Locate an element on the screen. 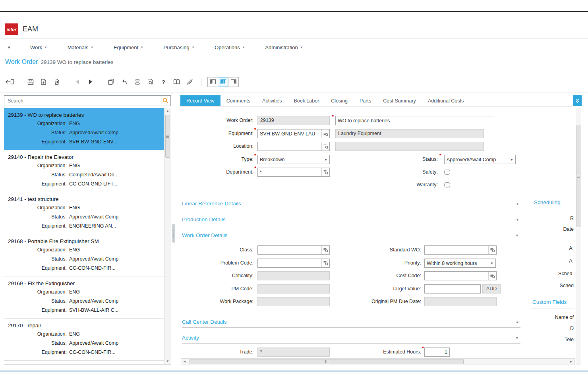 The image size is (588, 392). print-preview-button is located at coordinates (150, 82).